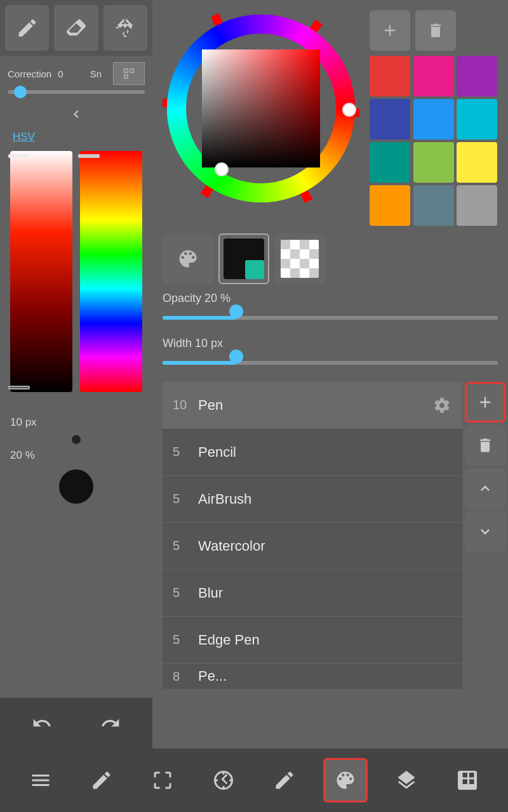 Image resolution: width=508 pixels, height=812 pixels. I want to click on swatch-blue-gray, so click(434, 206).